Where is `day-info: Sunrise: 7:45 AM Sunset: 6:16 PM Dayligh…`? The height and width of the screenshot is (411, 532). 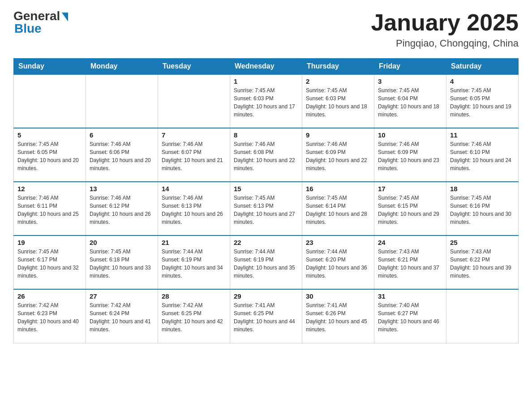
day-info: Sunrise: 7:45 AM Sunset: 6:16 PM Dayligh… is located at coordinates (482, 210).